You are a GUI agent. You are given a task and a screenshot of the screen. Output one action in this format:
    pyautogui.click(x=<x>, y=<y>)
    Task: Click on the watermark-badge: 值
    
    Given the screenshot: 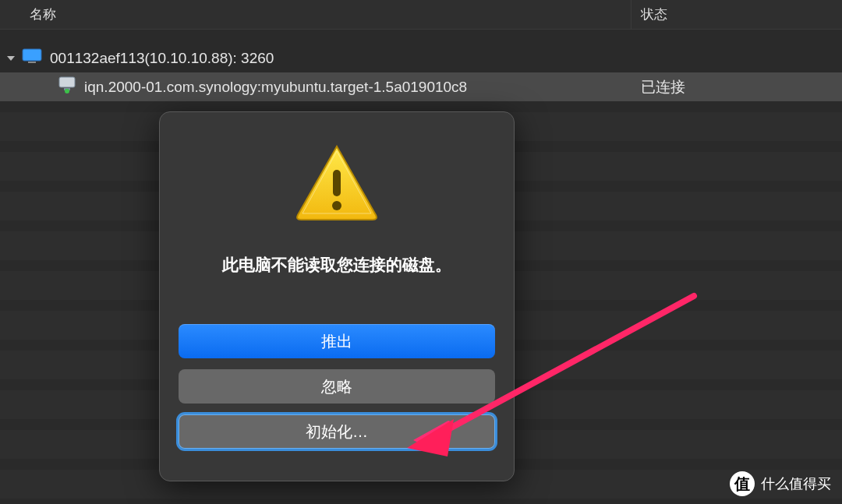 What is the action you would take?
    pyautogui.click(x=742, y=484)
    